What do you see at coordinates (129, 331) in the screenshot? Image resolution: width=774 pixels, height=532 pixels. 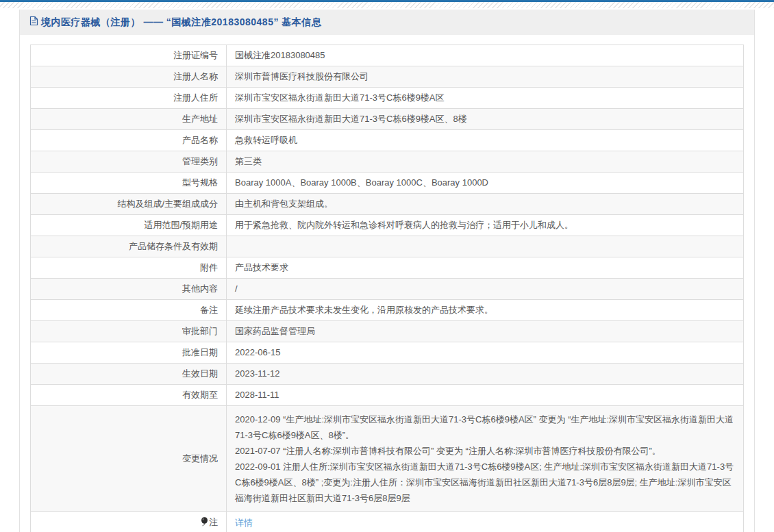 I see `row-label: 审批部门` at bounding box center [129, 331].